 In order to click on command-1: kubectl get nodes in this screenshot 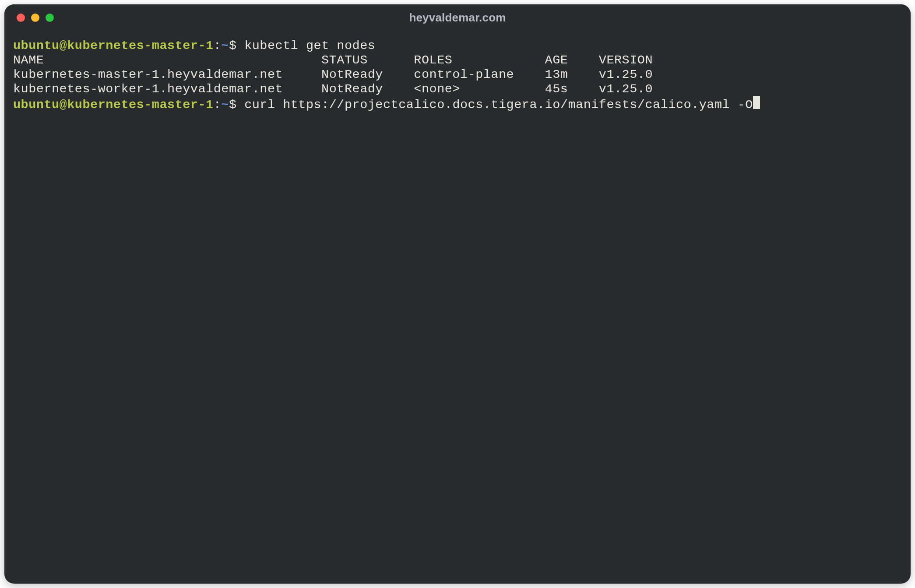, I will do `click(310, 46)`.